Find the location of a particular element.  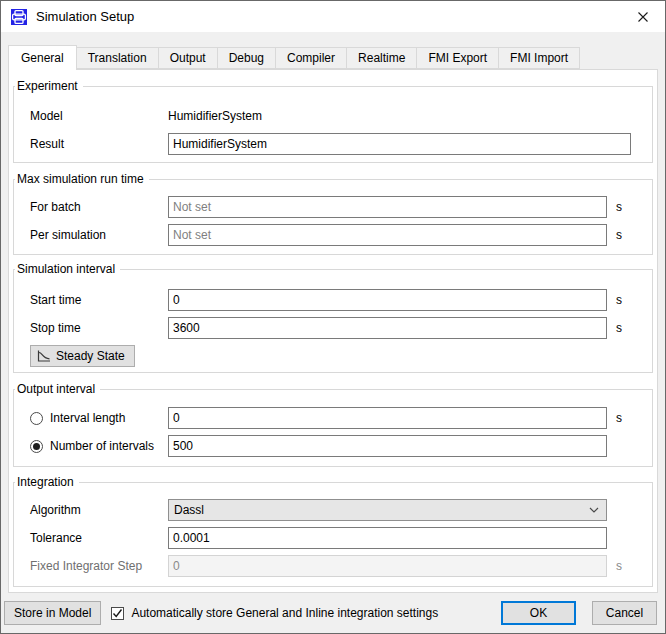

integration-caption: Integration is located at coordinates (47, 482).